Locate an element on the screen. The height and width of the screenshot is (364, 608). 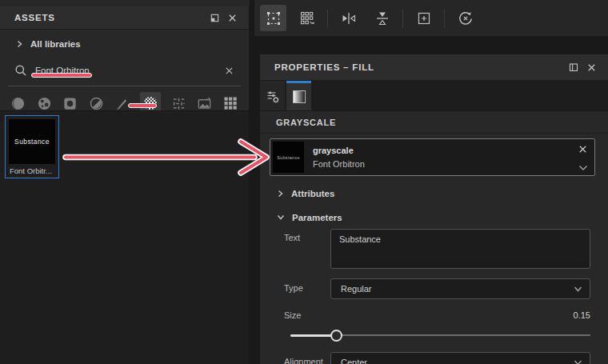
tiling-mode-button is located at coordinates (307, 18).